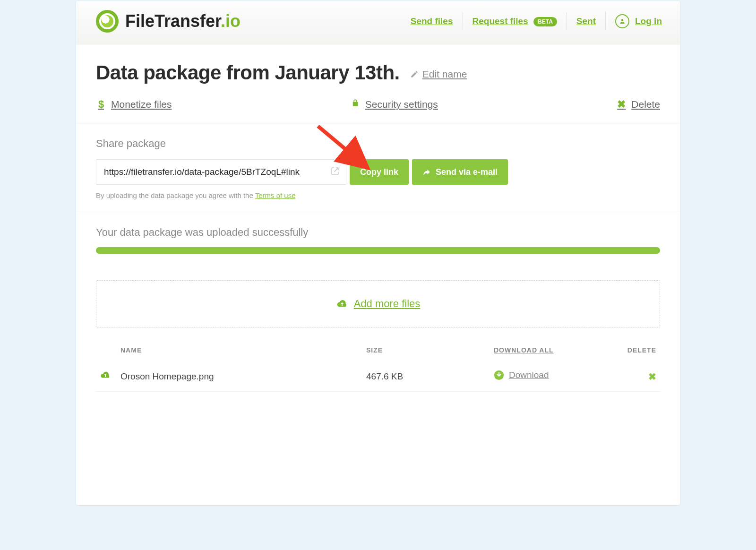 The image size is (756, 550). I want to click on monetize-files-link: $ Monetize files, so click(134, 104).